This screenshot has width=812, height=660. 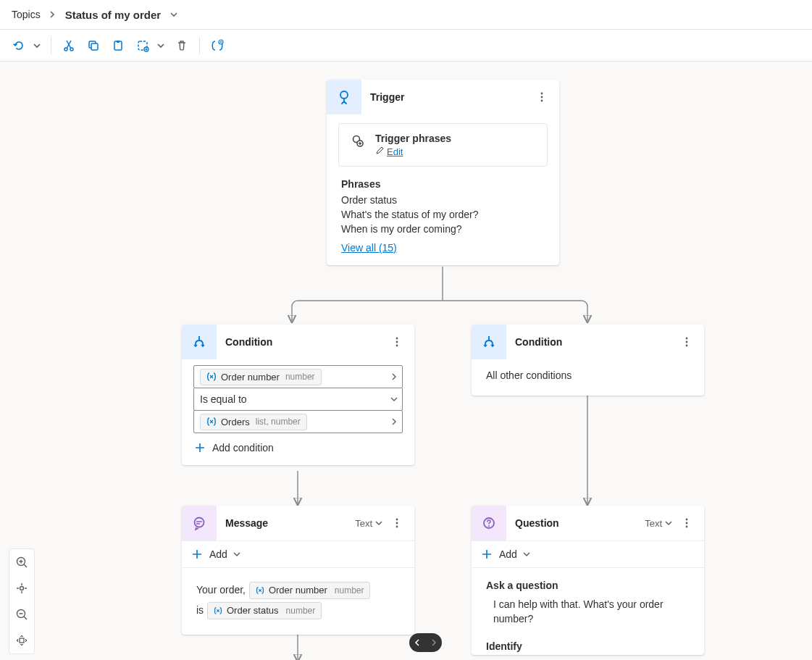 What do you see at coordinates (37, 46) in the screenshot?
I see `undo-menu-button` at bounding box center [37, 46].